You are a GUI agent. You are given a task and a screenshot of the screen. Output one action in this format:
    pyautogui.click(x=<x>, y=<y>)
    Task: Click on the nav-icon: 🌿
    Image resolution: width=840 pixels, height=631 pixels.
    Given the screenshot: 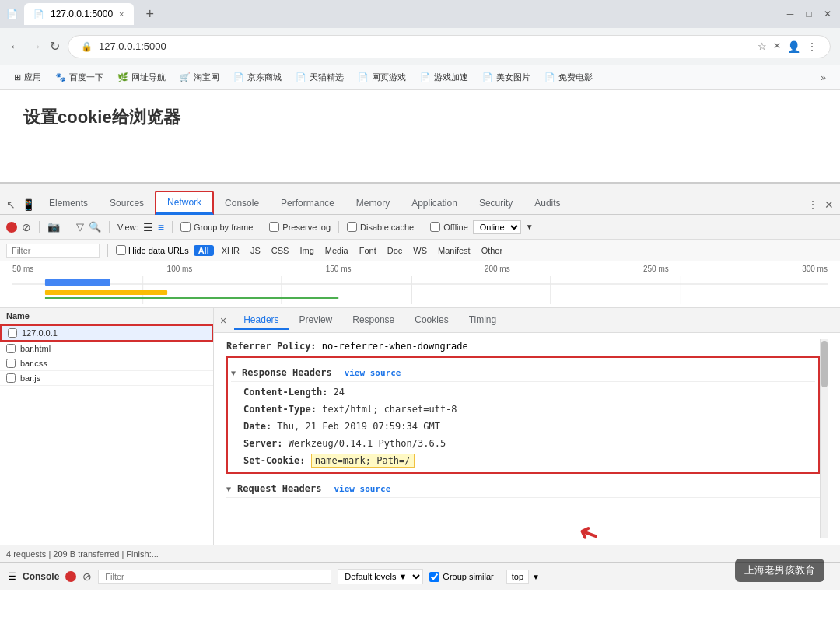 What is the action you would take?
    pyautogui.click(x=123, y=78)
    